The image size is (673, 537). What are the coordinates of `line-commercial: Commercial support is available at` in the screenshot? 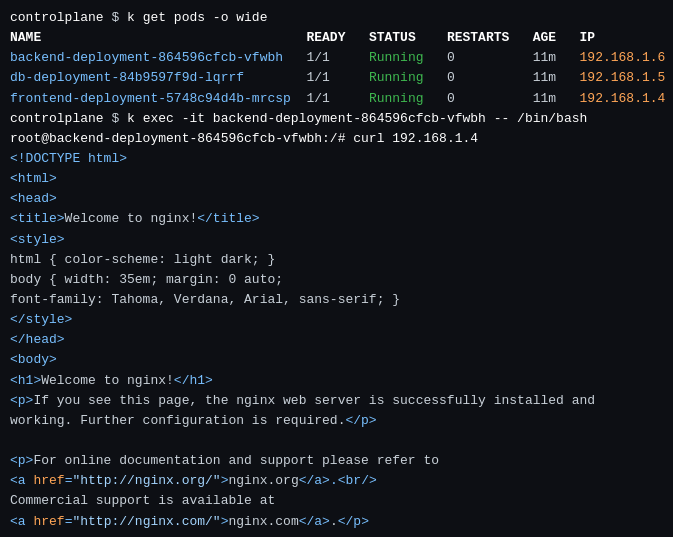 It's located at (336, 501).